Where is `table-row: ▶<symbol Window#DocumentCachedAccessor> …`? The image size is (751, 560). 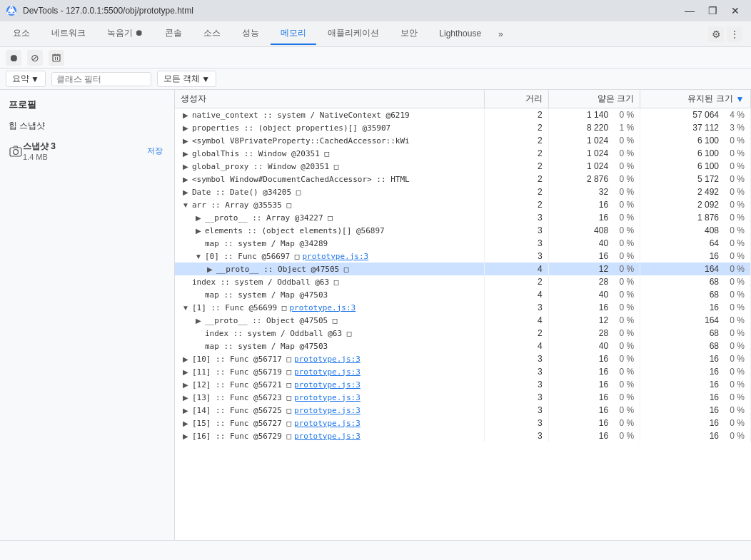
table-row: ▶<symbol Window#DocumentCachedAccessor> … is located at coordinates (463, 179).